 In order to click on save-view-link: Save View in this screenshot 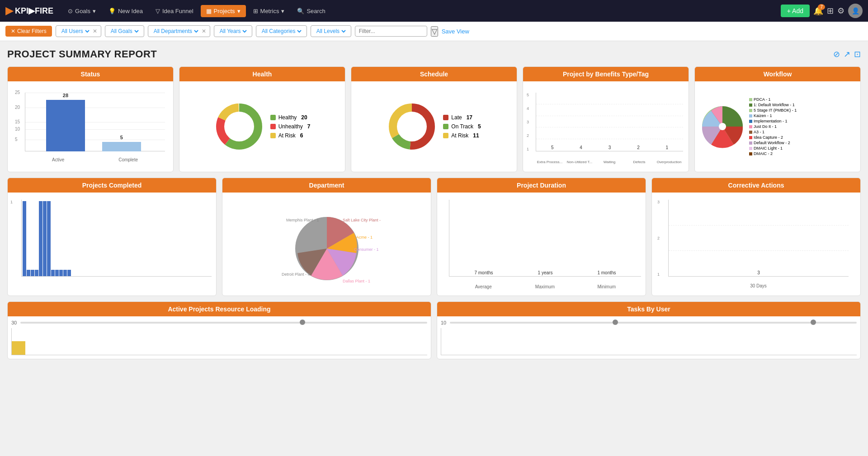, I will do `click(456, 32)`.